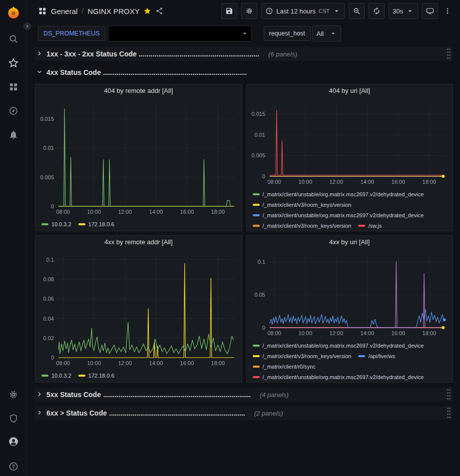 This screenshot has width=460, height=476. Describe the element at coordinates (350, 209) in the screenshot. I see `legend: /_matrix/client/unstable/org.matrix.msc2…` at that location.